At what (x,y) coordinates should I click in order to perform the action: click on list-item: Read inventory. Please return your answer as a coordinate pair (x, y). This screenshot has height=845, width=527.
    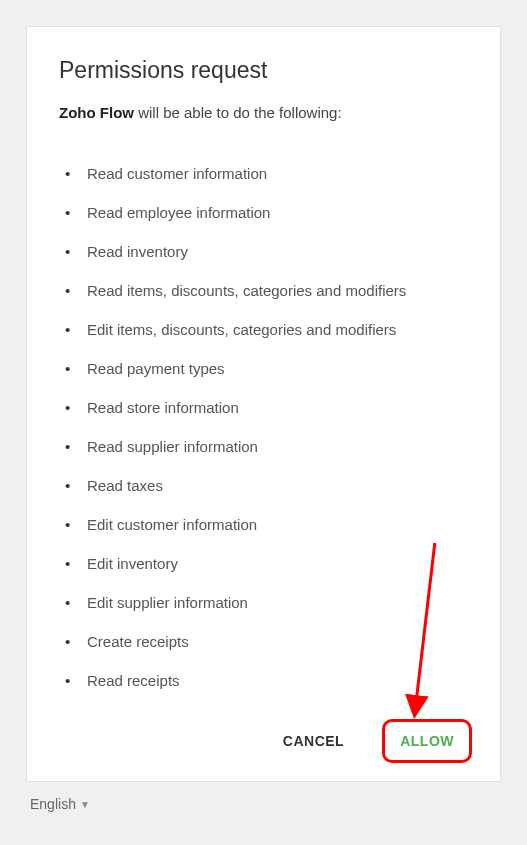
    Looking at the image, I should click on (266, 252).